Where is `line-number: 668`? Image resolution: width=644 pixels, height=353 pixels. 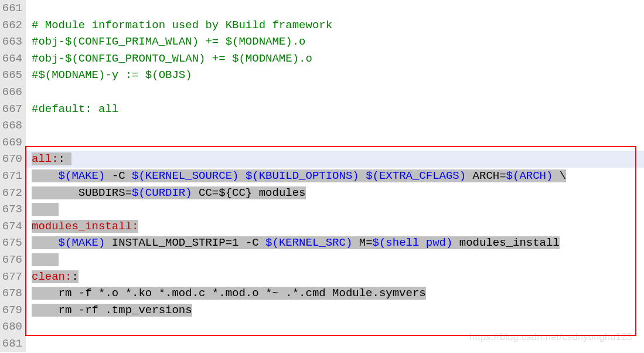 line-number: 668 is located at coordinates (12, 125).